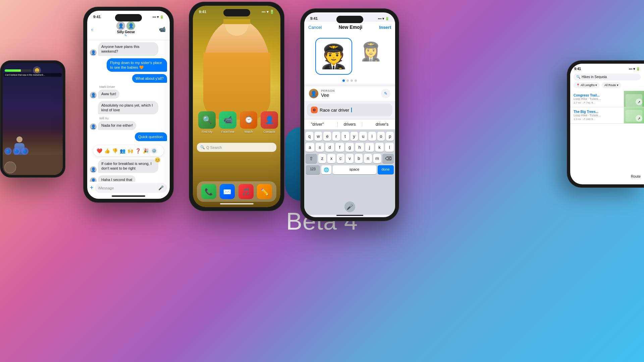 Image resolution: width=644 pixels, height=362 pixels. I want to click on person-type-label: PERSON, so click(328, 91).